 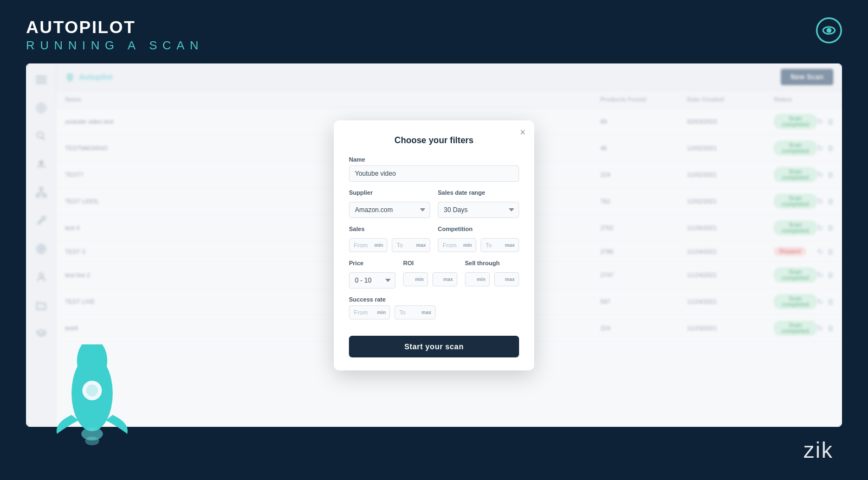 I want to click on success-from-input, so click(x=370, y=312).